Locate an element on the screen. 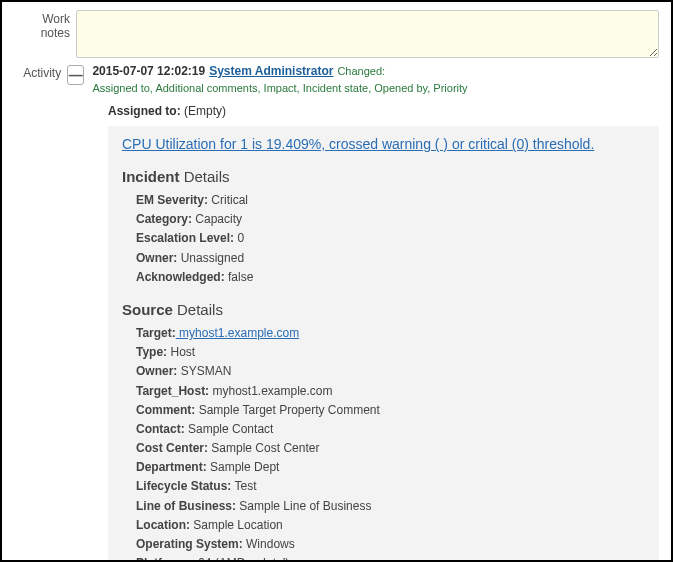 This screenshot has width=673, height=562. field-value: Host is located at coordinates (181, 352).